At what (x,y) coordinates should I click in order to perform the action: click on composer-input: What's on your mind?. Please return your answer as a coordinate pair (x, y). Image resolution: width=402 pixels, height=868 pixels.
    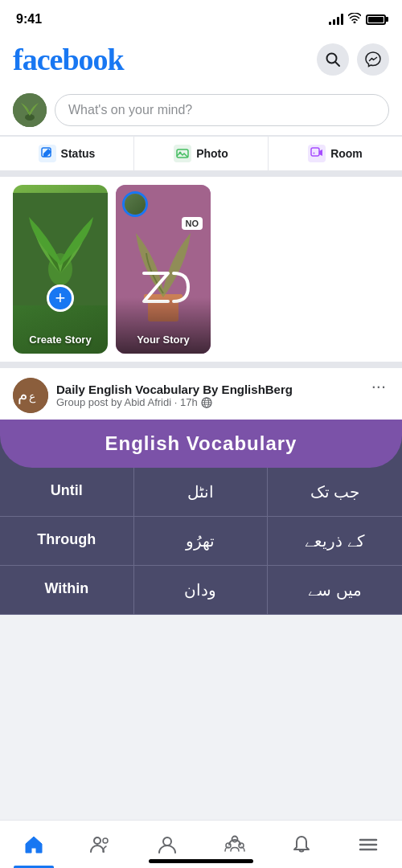
    Looking at the image, I should click on (222, 110).